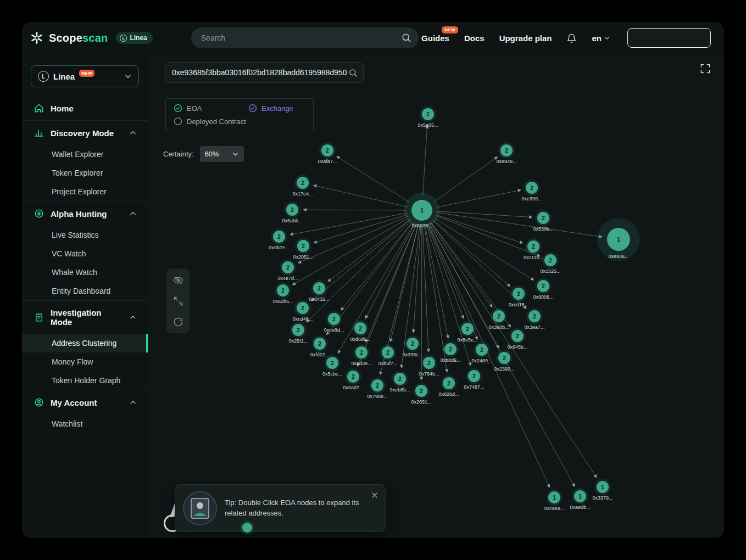 Image resolution: width=746 pixels, height=560 pixels. What do you see at coordinates (271, 108) in the screenshot?
I see `legend-exchange: Exchange` at bounding box center [271, 108].